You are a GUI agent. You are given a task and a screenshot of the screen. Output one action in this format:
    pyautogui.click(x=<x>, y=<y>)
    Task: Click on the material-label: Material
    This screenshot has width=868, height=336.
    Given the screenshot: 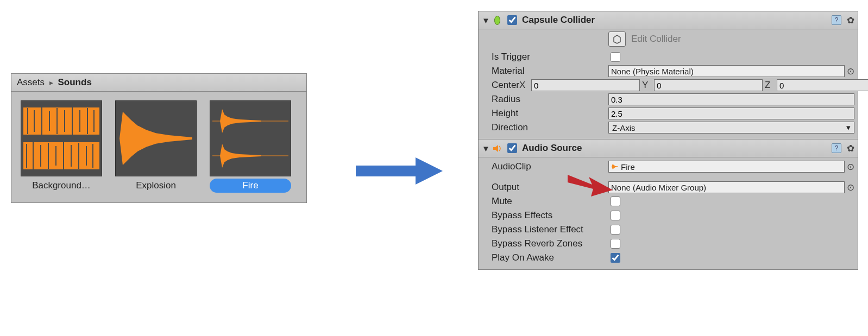 What is the action you would take?
    pyautogui.click(x=550, y=71)
    